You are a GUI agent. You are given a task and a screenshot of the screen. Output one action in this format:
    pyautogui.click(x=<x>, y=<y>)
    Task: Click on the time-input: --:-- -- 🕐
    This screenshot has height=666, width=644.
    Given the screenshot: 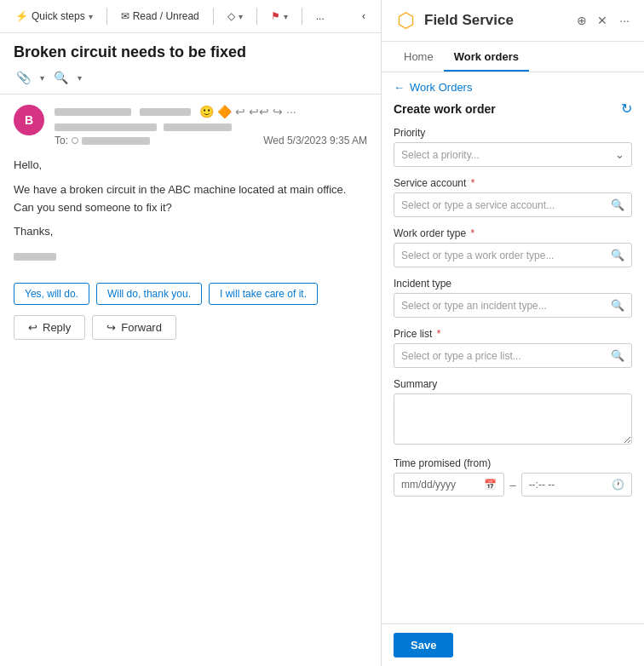 What is the action you would take?
    pyautogui.click(x=577, y=485)
    